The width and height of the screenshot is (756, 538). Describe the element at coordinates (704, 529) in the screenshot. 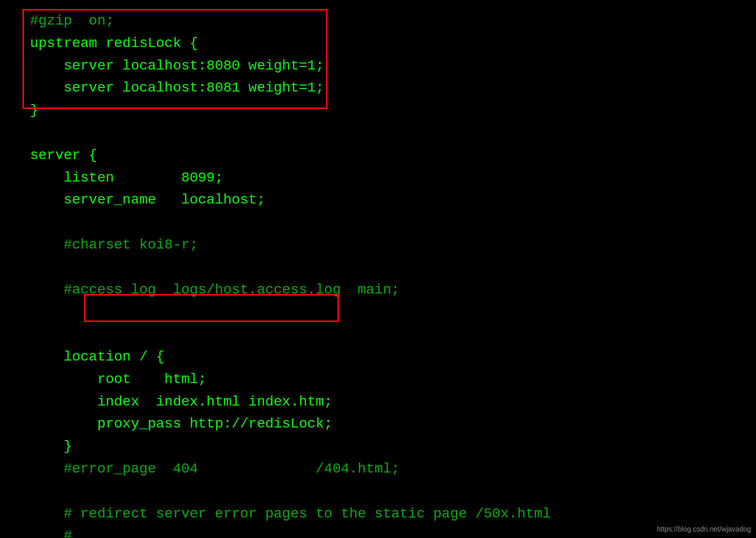

I see `watermark: https://blog.csdn.net/wjavadog` at that location.